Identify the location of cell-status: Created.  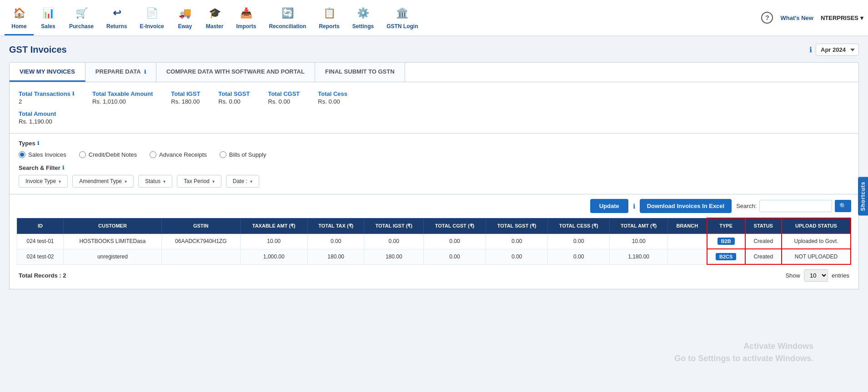
(763, 241).